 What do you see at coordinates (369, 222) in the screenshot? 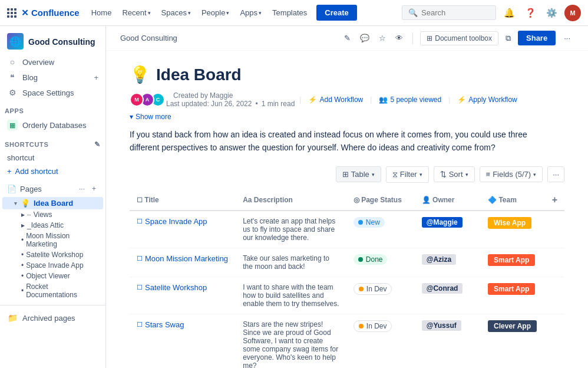
I see `status-badge: New` at bounding box center [369, 222].